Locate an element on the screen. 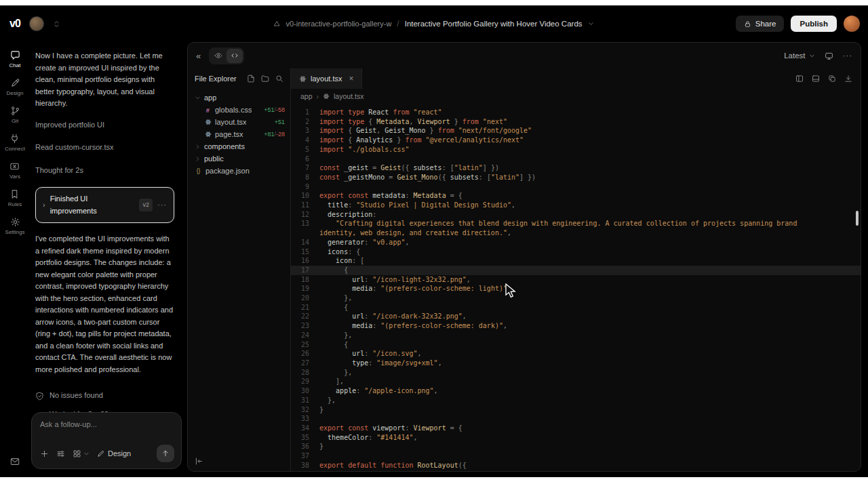 Image resolution: width=868 pixels, height=488 pixels. breadcrumb-file: layout.tsx is located at coordinates (349, 96).